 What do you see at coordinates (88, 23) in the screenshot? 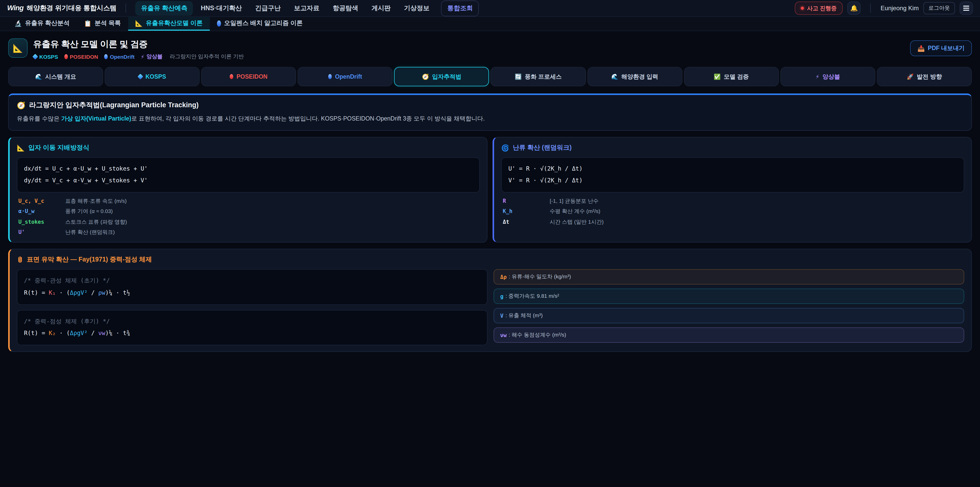
I see `clipboard-icon: 📋` at bounding box center [88, 23].